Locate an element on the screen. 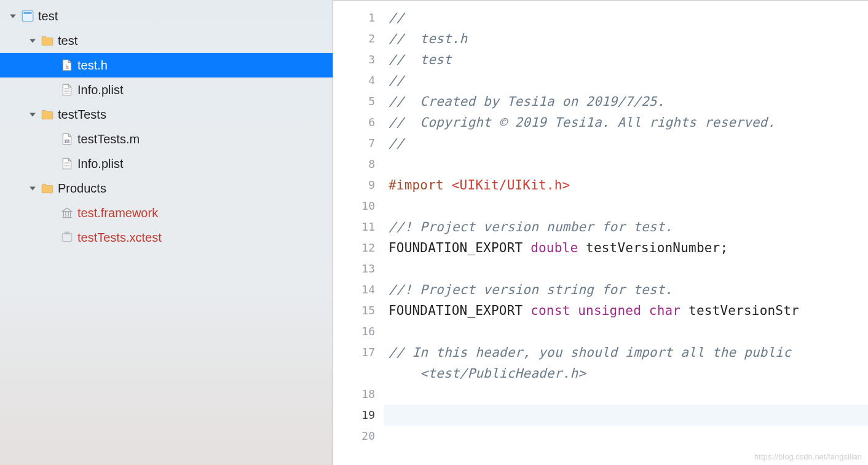 The height and width of the screenshot is (465, 868). tree-item-label: testTests.xctest is located at coordinates (119, 237).